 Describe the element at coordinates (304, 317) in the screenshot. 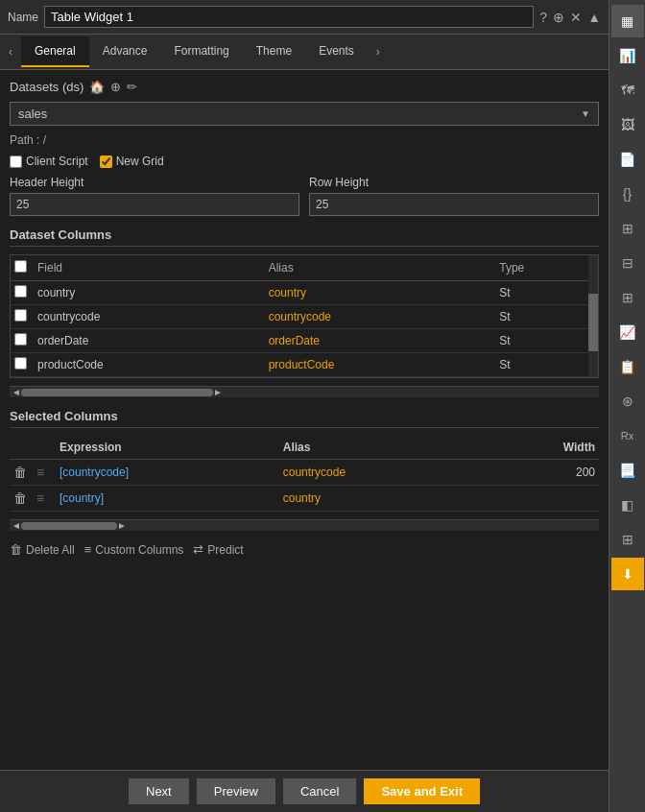

I see `dataset-columns-table-scroll: Field Alias Type country country St coun…` at that location.